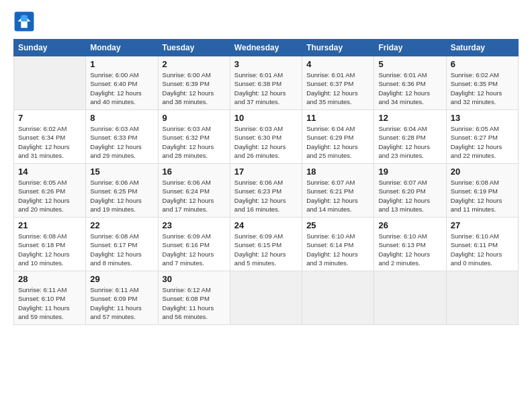 This screenshot has height=411, width=532. Describe the element at coordinates (122, 64) in the screenshot. I see `day-number: 1` at that location.